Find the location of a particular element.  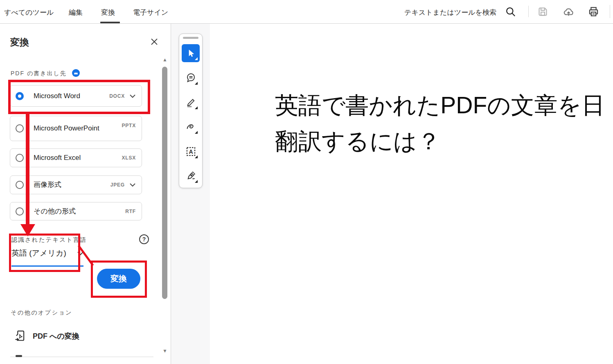

close-icon is located at coordinates (154, 42).